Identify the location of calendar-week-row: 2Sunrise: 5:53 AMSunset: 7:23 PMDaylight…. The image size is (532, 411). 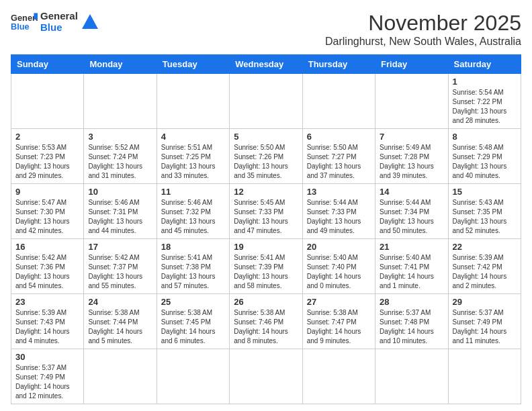
(266, 156).